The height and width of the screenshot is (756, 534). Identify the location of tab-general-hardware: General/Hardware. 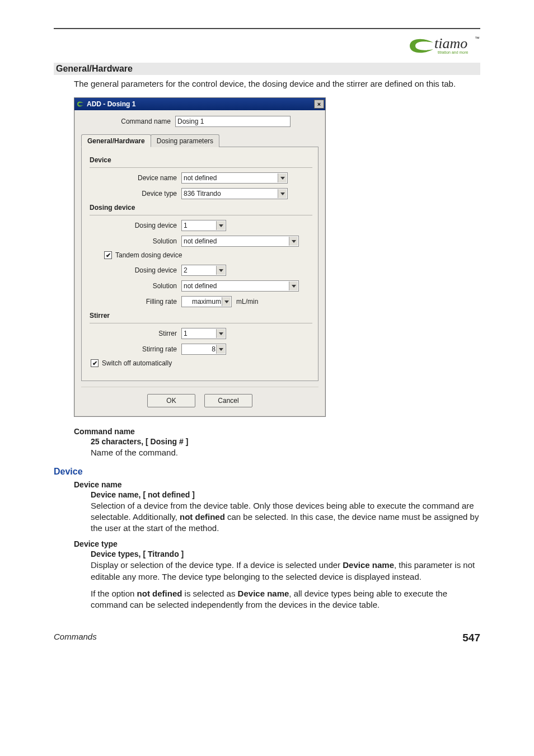
(116, 141).